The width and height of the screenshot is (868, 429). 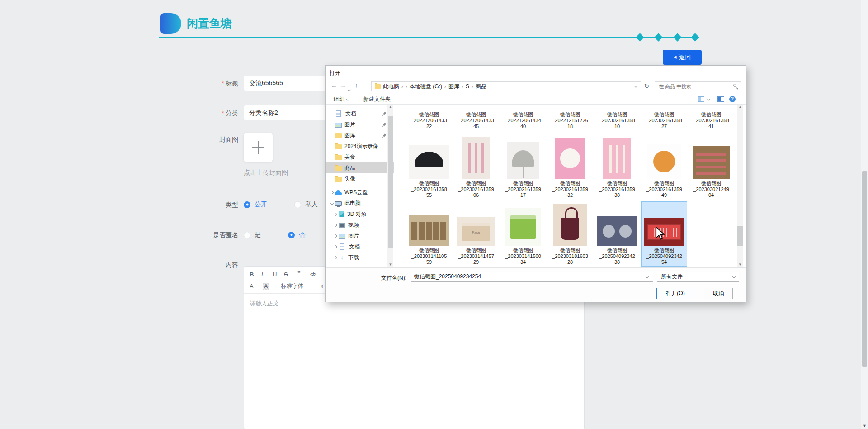 I want to click on file-item: 微信截图_20230216135827, so click(x=664, y=118).